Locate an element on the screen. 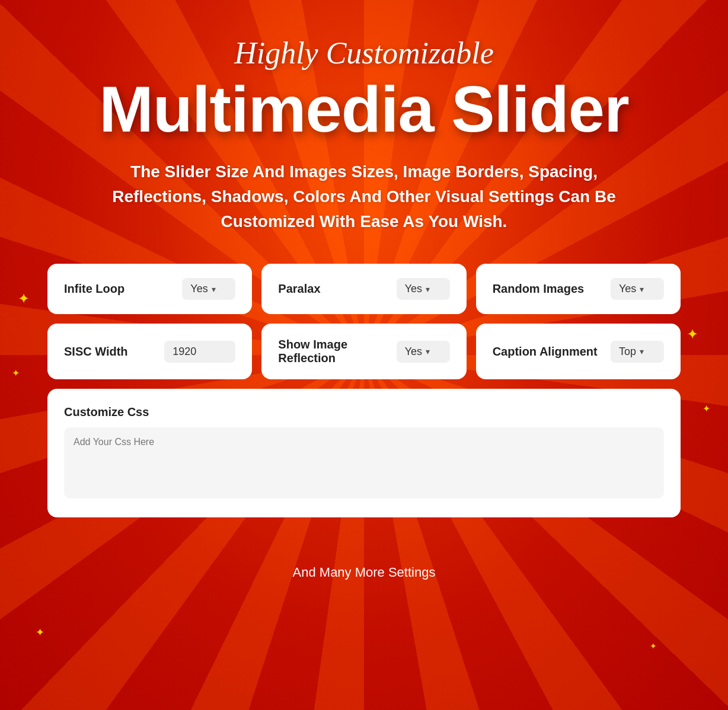 Image resolution: width=728 pixels, height=710 pixels. infinite-loop-label: Infite Loop is located at coordinates (94, 289).